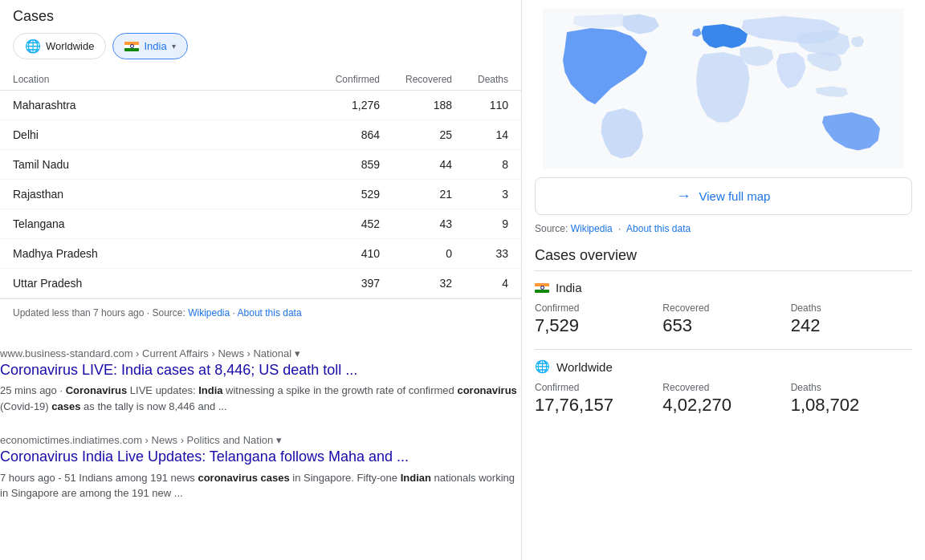 The image size is (925, 560). I want to click on india-deaths-value: 242, so click(851, 326).